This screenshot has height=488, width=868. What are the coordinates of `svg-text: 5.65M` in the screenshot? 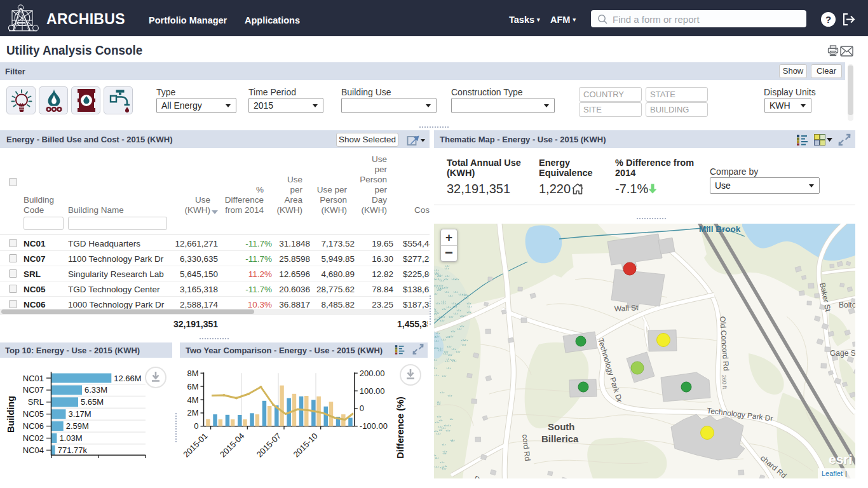 It's located at (92, 402).